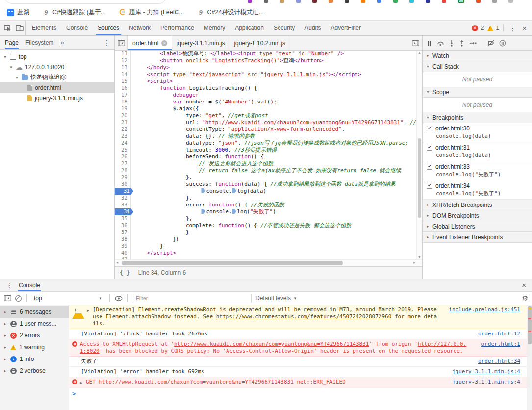 This screenshot has width=532, height=410. I want to click on tab-sources: Sources, so click(108, 28).